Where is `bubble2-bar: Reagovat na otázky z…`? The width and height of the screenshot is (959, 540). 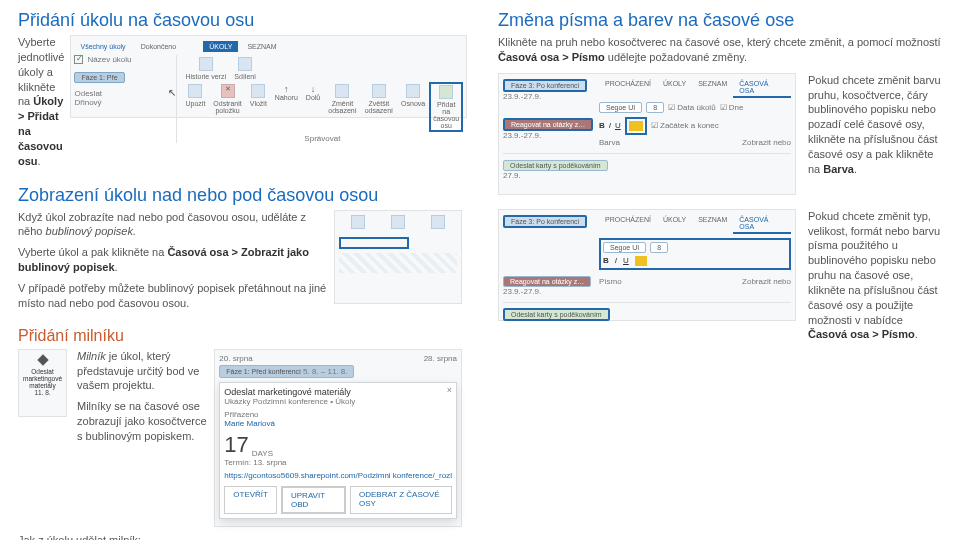
bubble2-bar: Reagovat na otázky z… is located at coordinates (547, 282).